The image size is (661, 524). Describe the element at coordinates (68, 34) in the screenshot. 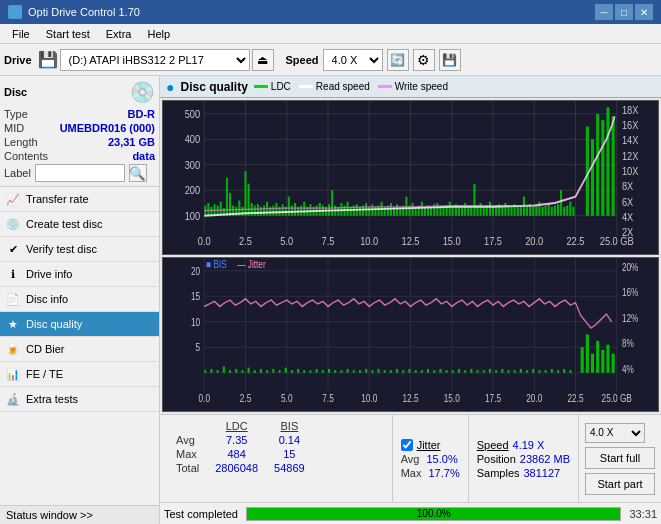

I see `menu-start-test: Start test` at that location.